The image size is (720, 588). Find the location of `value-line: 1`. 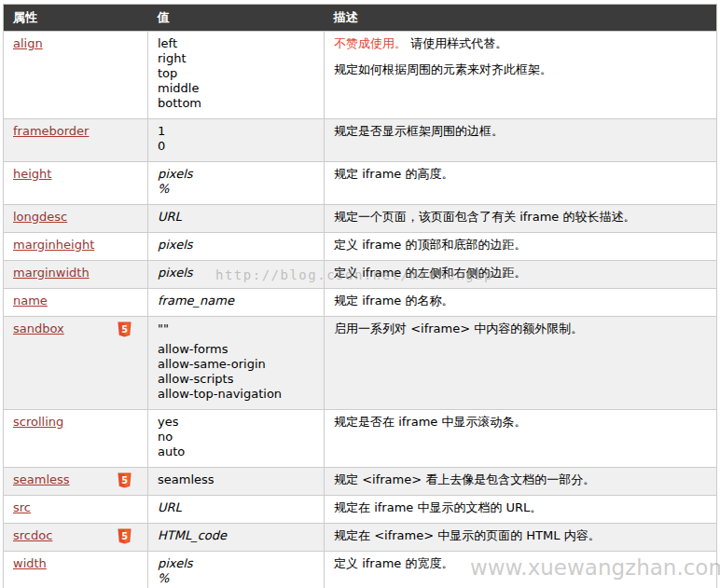

value-line: 1 is located at coordinates (236, 131).